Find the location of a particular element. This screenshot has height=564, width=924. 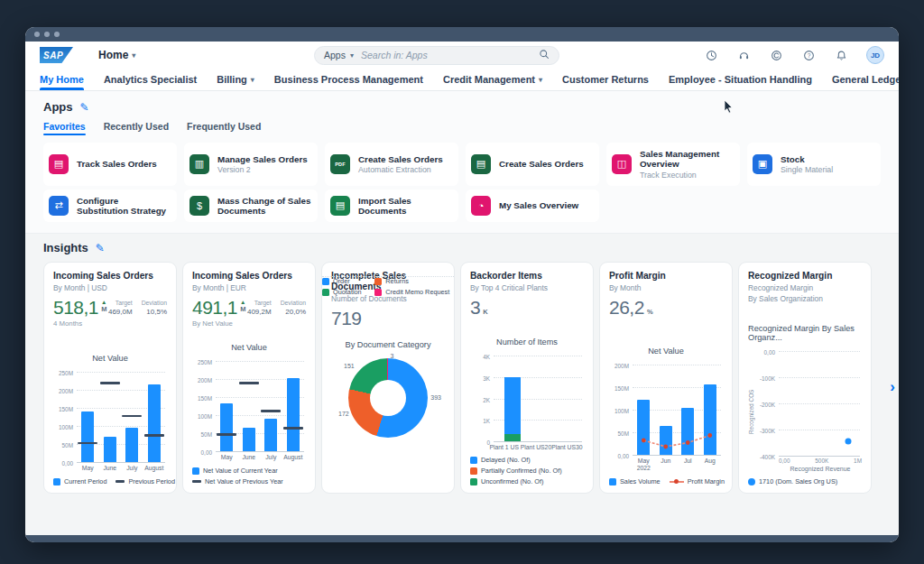

y-tick-label: -400K is located at coordinates (767, 457).